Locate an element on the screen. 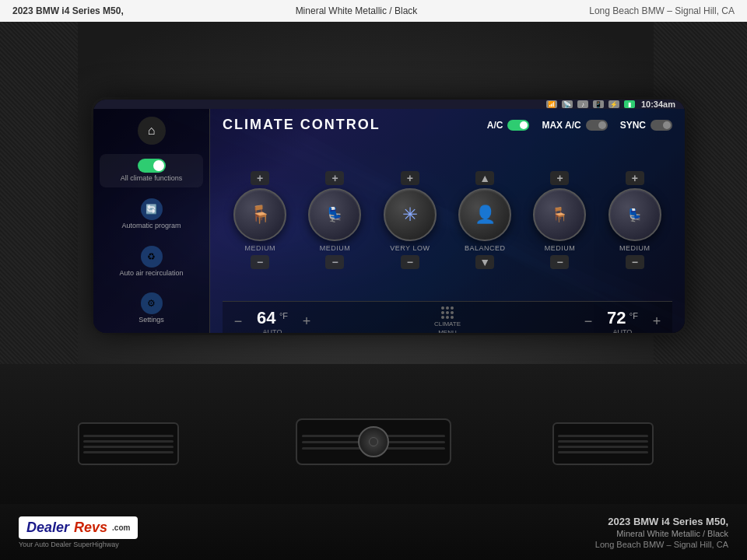 The width and height of the screenshot is (747, 560). knob-seat-cool-right: 🪑 is located at coordinates (559, 215).